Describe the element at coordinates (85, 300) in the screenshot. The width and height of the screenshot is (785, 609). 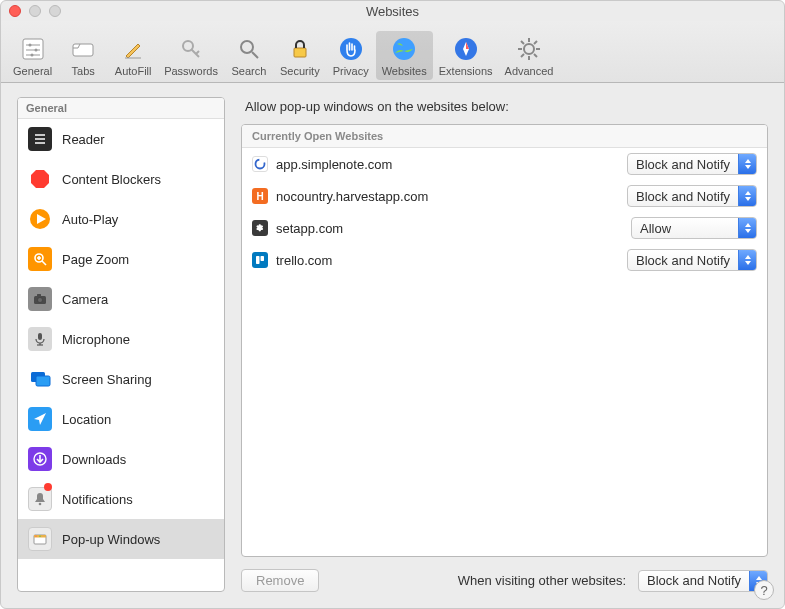
I see `sidebar-item-label: Camera` at that location.